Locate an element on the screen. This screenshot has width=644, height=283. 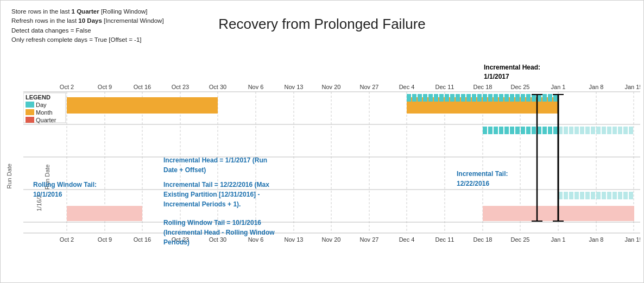
rolling-window-formula-annotation: Rolling Window Tail = 10/1/2016 (Increme… is located at coordinates (220, 232).